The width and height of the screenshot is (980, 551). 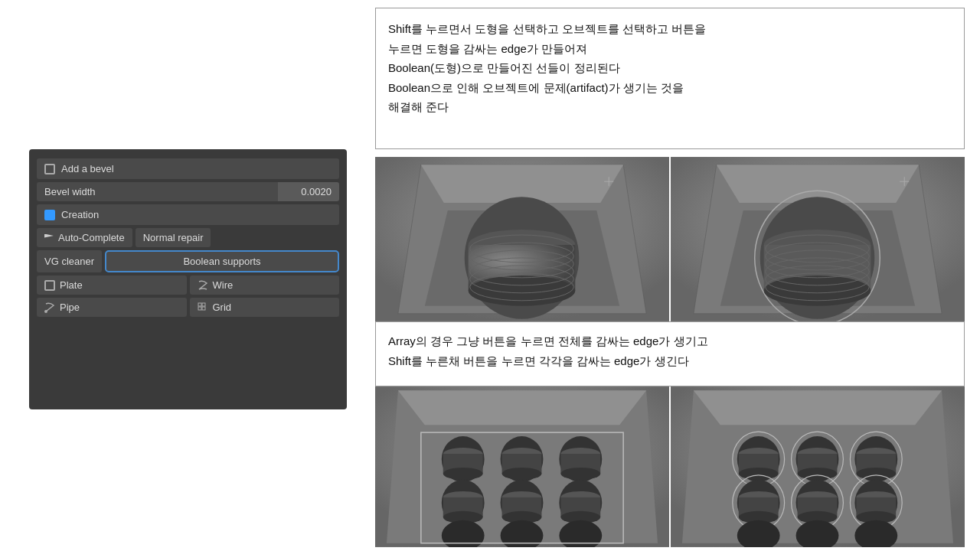 I want to click on render-cell-right-bottom, so click(x=818, y=467).